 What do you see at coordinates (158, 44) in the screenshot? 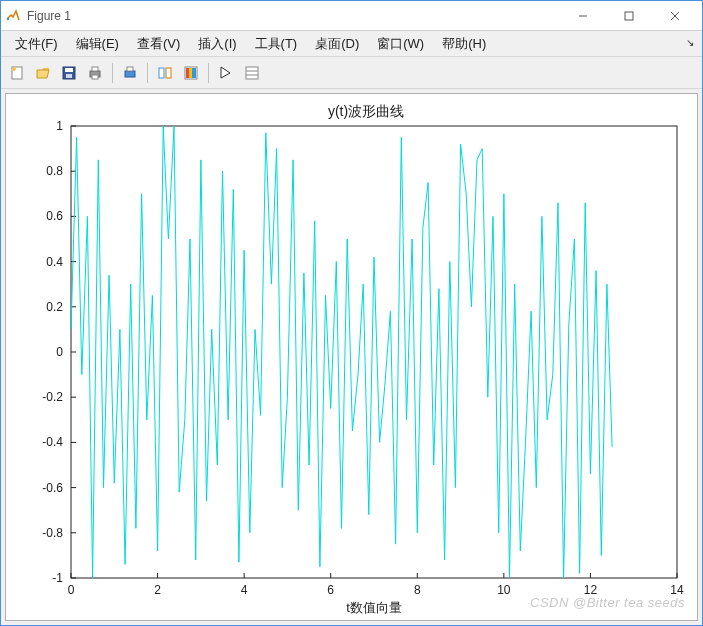
I see `menu-view: 查看(V)` at bounding box center [158, 44].